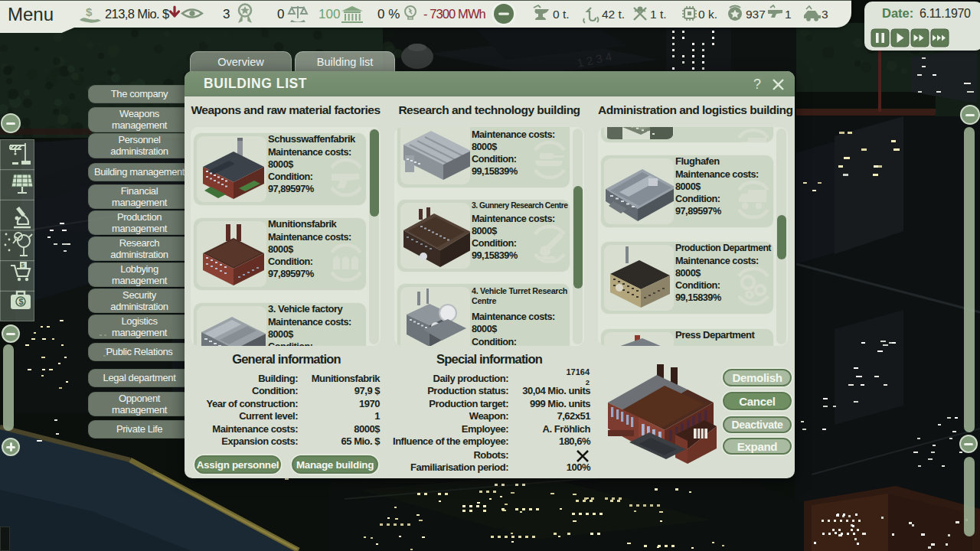 This screenshot has width=980, height=551. Describe the element at coordinates (280, 14) in the screenshot. I see `svg-text: 0` at that location.